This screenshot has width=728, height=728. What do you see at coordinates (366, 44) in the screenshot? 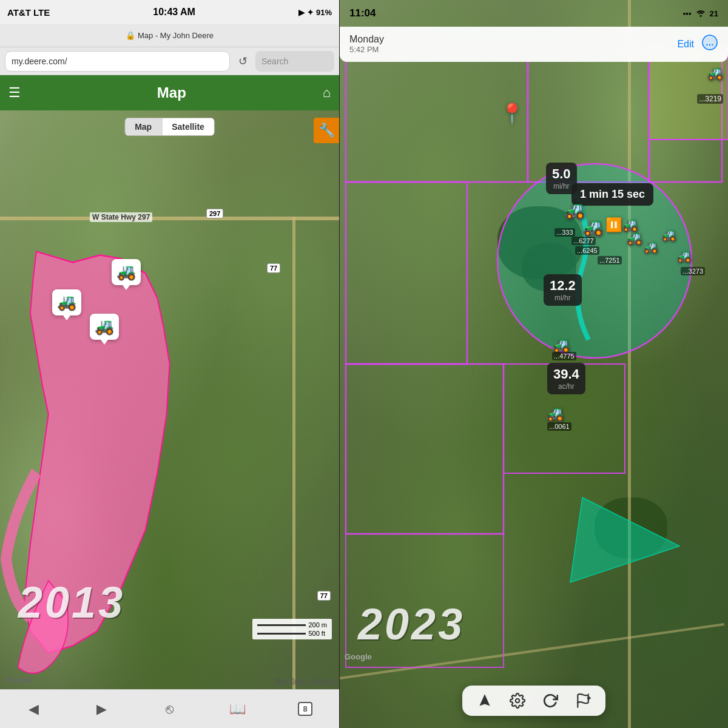
I see `notif-day-time: Monday 5:42 PM` at bounding box center [366, 44].